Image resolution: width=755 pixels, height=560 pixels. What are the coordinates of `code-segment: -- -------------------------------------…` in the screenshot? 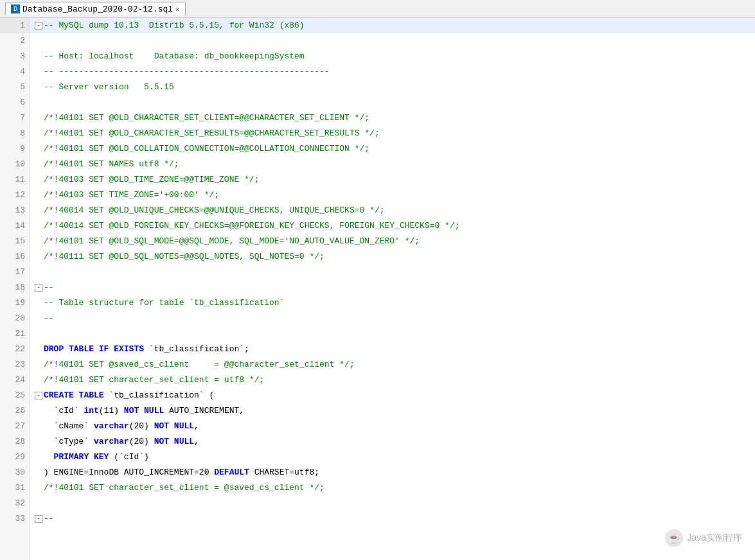 It's located at (186, 72).